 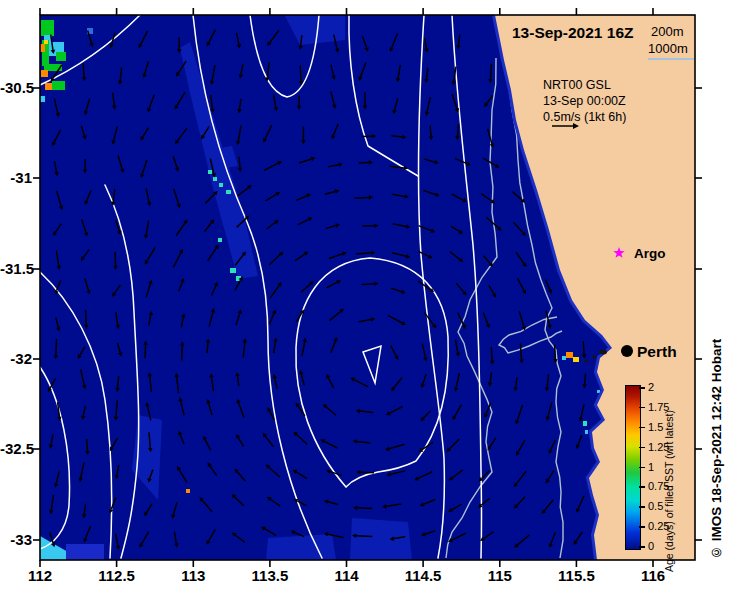 I want to click on depth-legend-1000m: 1000m, so click(x=668, y=48).